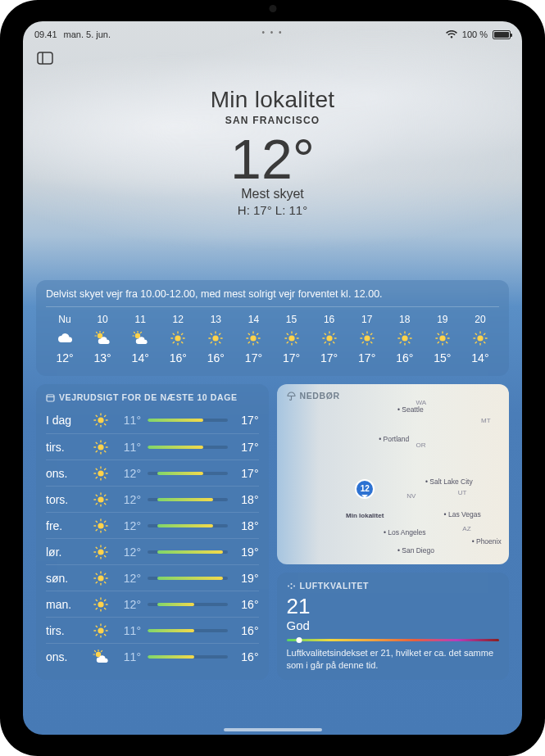  I want to click on front-camera, so click(272, 8).